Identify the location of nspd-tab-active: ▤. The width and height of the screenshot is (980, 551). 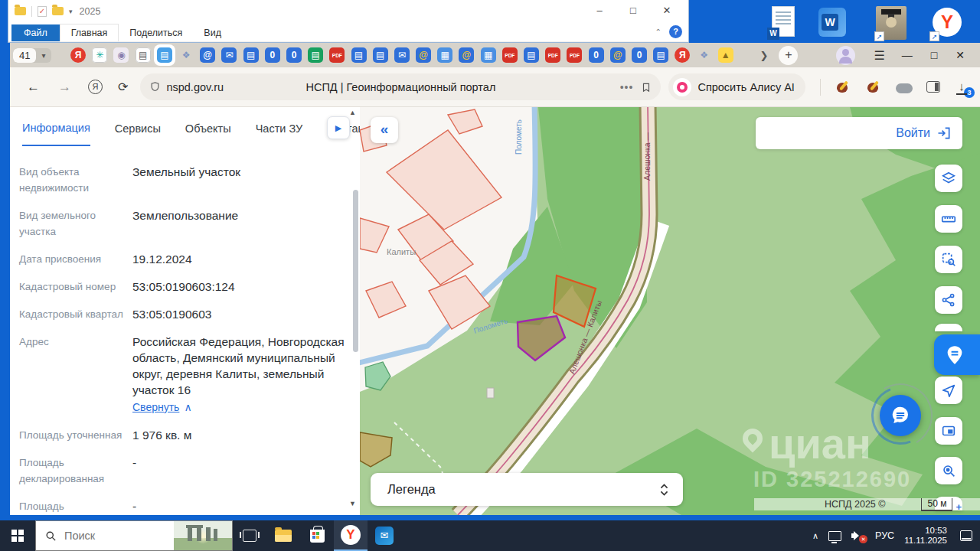
(165, 55).